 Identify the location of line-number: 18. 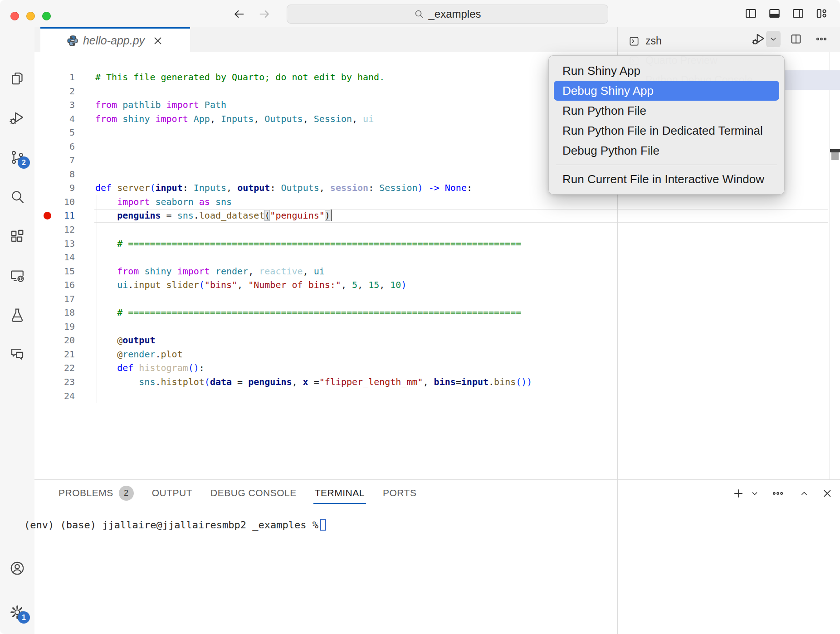
(54, 313).